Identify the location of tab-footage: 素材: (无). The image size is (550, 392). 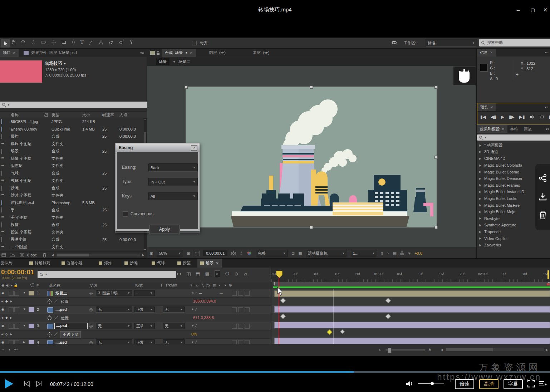
(261, 53).